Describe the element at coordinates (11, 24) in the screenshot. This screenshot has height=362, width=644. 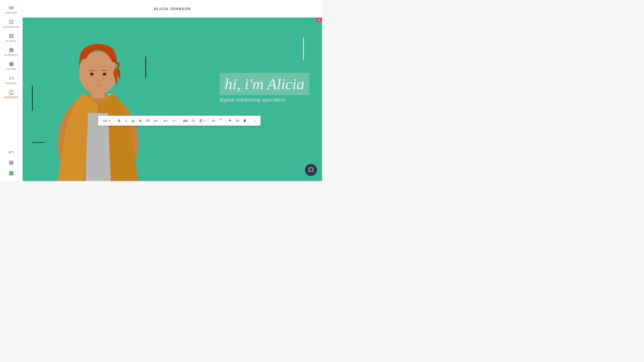
I see `sidebar-item-dashboard: DASHBOARD` at that location.